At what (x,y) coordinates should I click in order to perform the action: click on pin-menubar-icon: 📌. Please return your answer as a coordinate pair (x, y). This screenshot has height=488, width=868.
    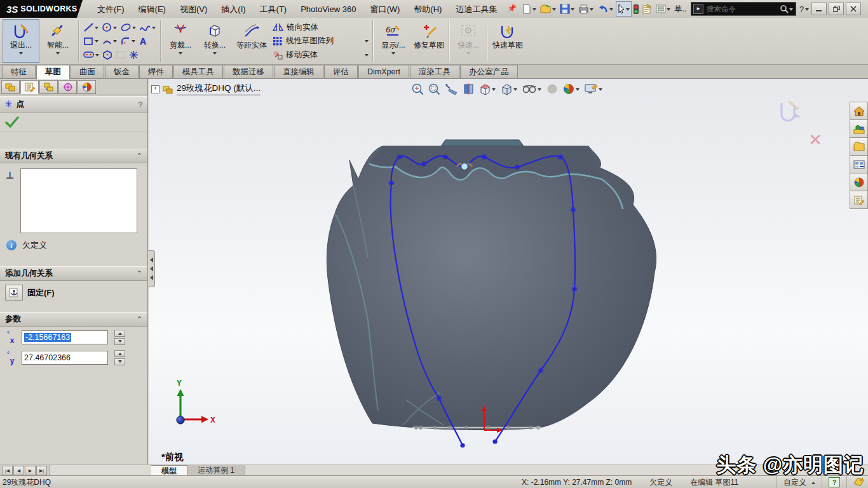
    Looking at the image, I should click on (512, 9).